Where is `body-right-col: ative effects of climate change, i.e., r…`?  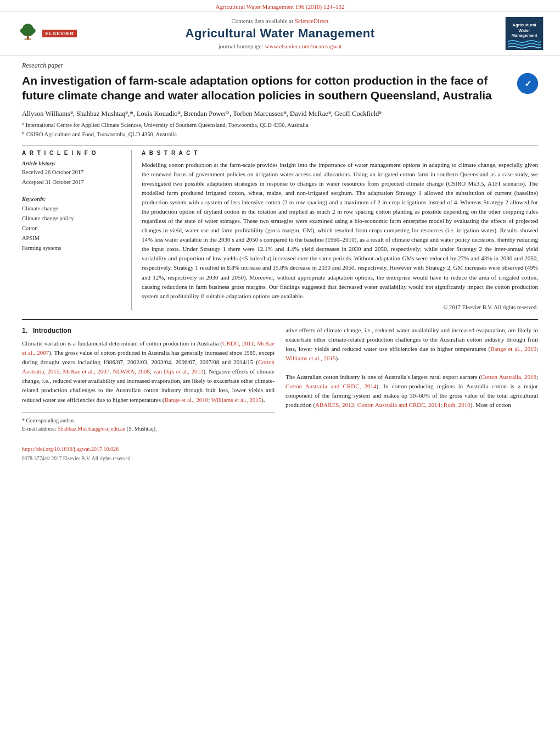 body-right-col: ative effects of climate change, i.e., r… is located at coordinates (412, 394).